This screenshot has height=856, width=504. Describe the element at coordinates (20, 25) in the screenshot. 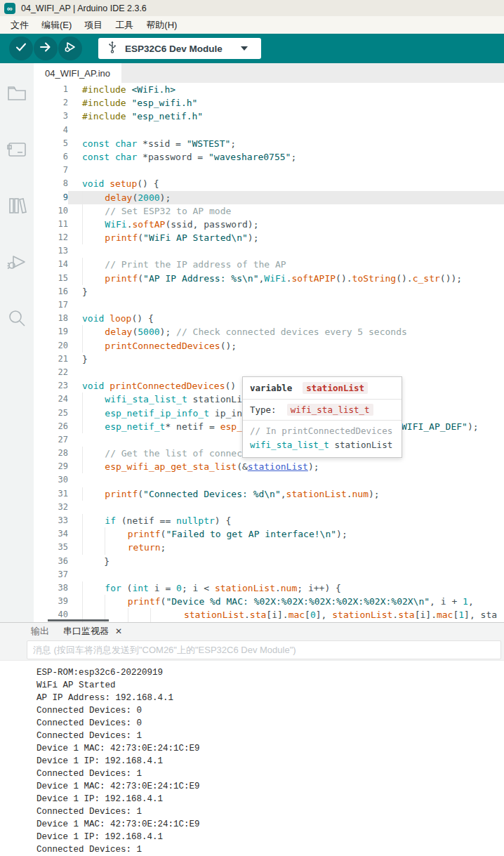

I see `menu-item-0: 文件` at that location.